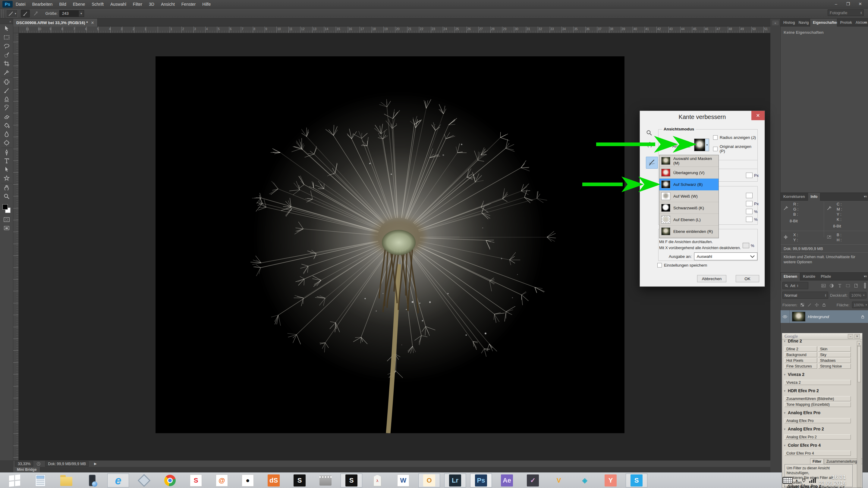  I want to click on network-signal-icon, so click(813, 480).